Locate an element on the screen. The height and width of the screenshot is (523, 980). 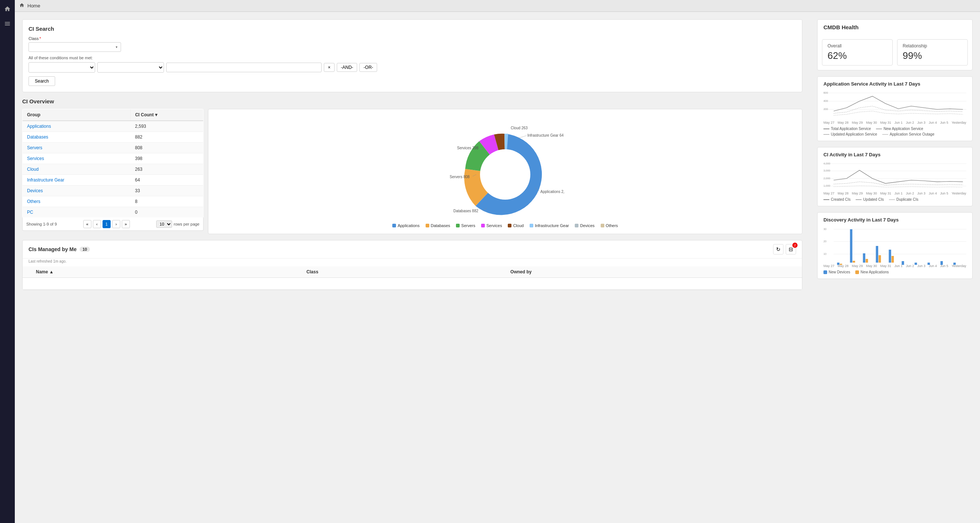
ci-activity-svg: 4,000 3,000 2,000 1,000 is located at coordinates (895, 175).